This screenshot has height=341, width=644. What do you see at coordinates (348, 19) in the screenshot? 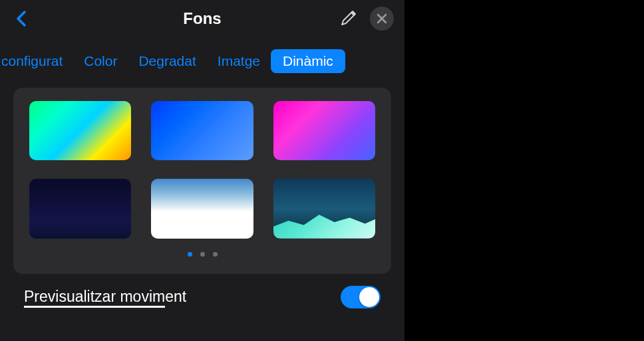
I see `eyedropper-icon` at bounding box center [348, 19].